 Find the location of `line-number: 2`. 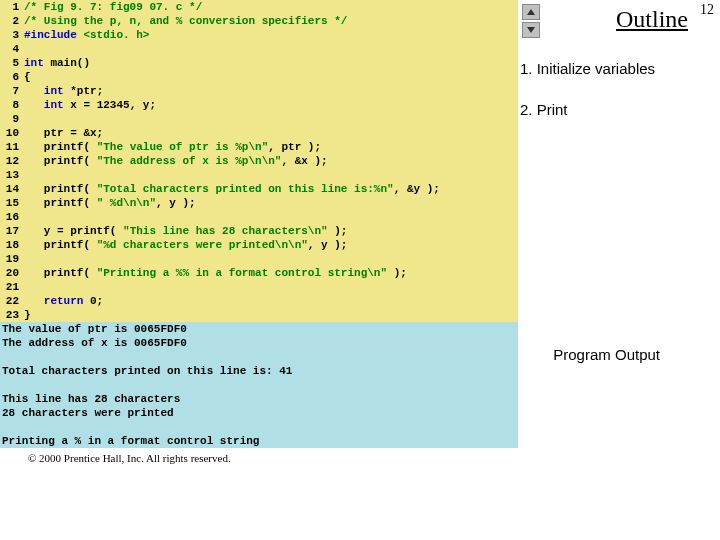

line-number: 2 is located at coordinates (10, 21).